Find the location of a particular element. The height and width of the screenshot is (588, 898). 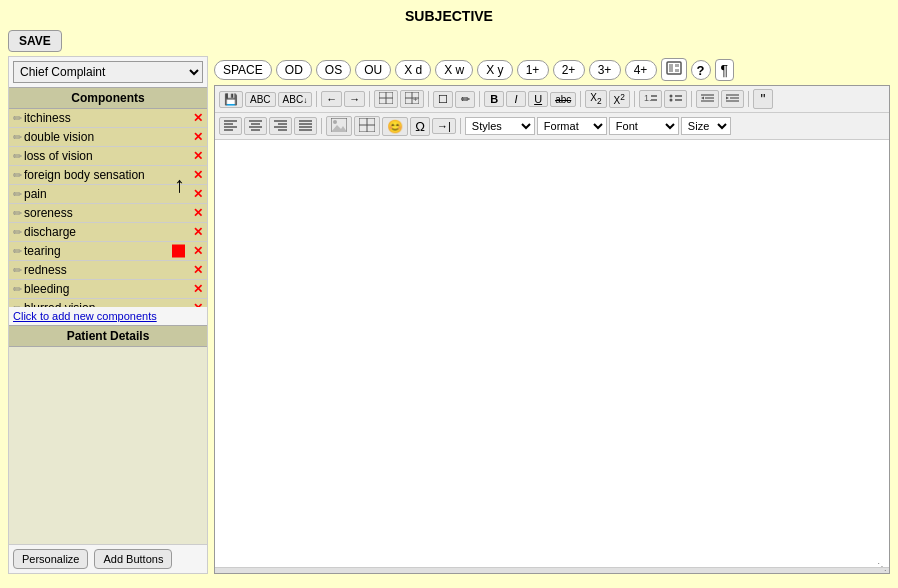

format-dropdown: Format is located at coordinates (572, 126).